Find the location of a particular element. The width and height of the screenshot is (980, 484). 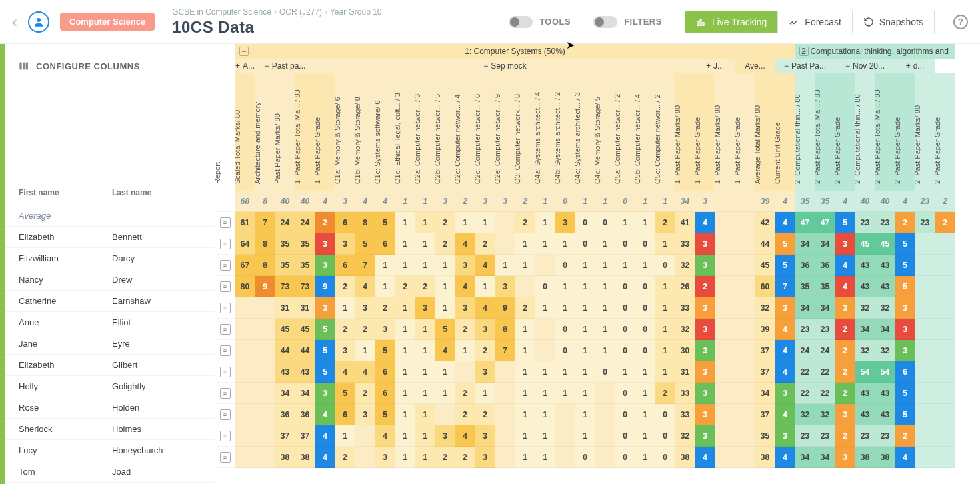

column-header: 2: Computational thin... / 80 is located at coordinates (805, 132).